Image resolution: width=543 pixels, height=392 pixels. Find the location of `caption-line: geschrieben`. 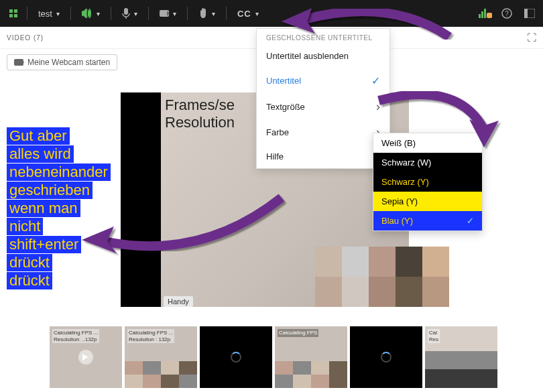

caption-line: geschrieben is located at coordinates (50, 190).